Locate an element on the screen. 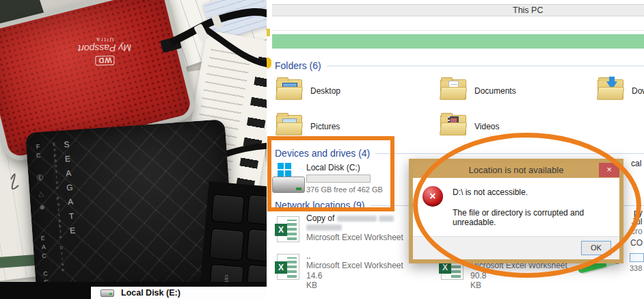  folders-header-label: Folders (6) is located at coordinates (298, 66).